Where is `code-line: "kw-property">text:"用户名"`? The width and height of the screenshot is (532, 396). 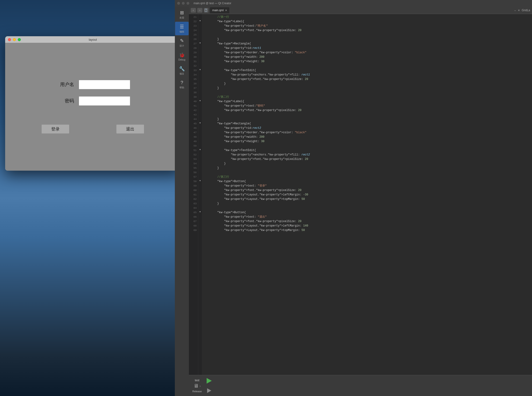 code-line: "kw-property">text:"用户名" is located at coordinates (366, 26).